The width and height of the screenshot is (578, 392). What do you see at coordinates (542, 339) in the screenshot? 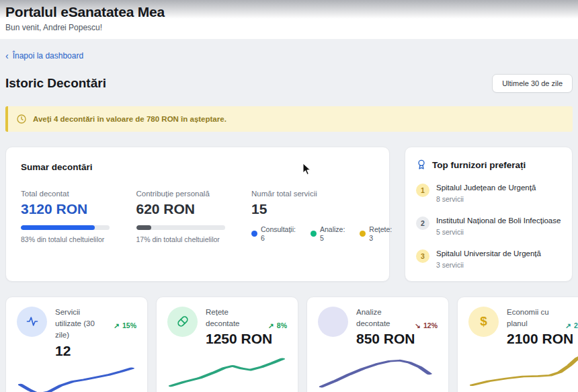
I see `stat-card-value: 2100 RON` at bounding box center [542, 339].